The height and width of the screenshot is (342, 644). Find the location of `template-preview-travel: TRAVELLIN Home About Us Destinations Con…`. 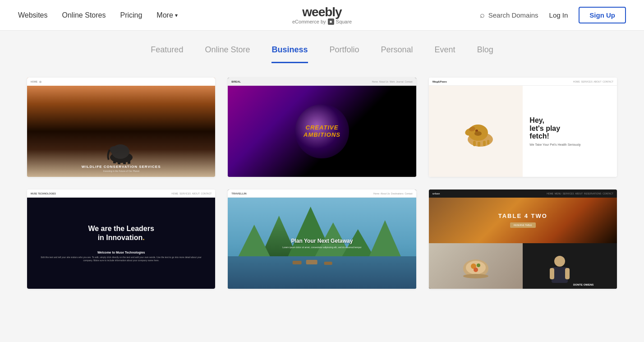

template-preview-travel: TRAVELLIN Home About Us Destinations Con… is located at coordinates (322, 239).